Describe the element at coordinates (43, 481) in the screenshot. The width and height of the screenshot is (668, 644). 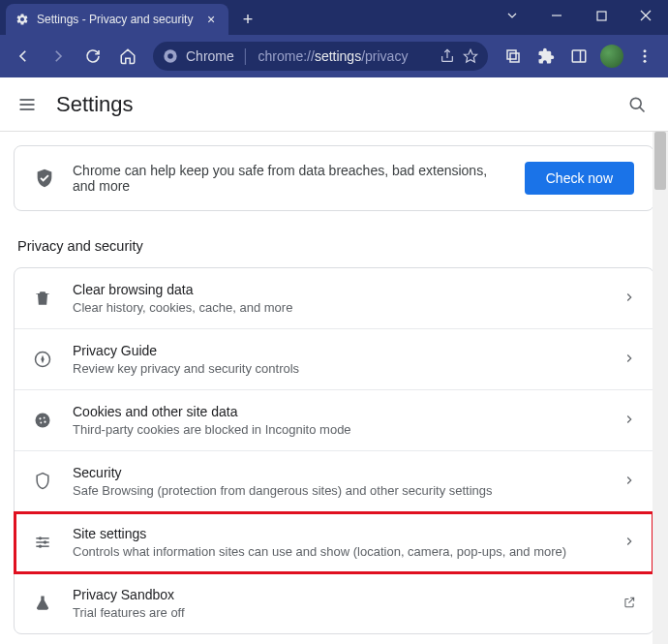
I see `shield-icon` at that location.